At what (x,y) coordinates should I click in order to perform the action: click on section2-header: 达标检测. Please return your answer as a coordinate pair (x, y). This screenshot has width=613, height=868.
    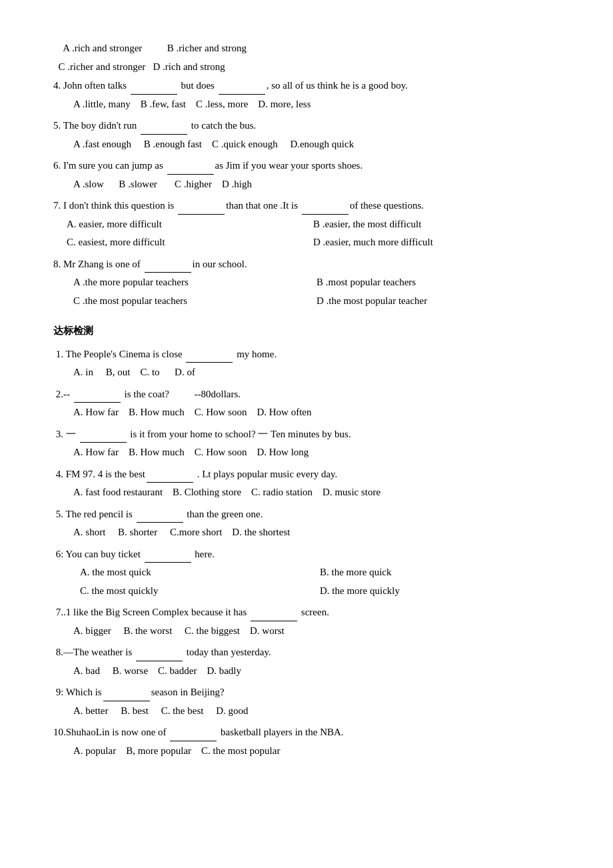
    Looking at the image, I should click on (306, 331).